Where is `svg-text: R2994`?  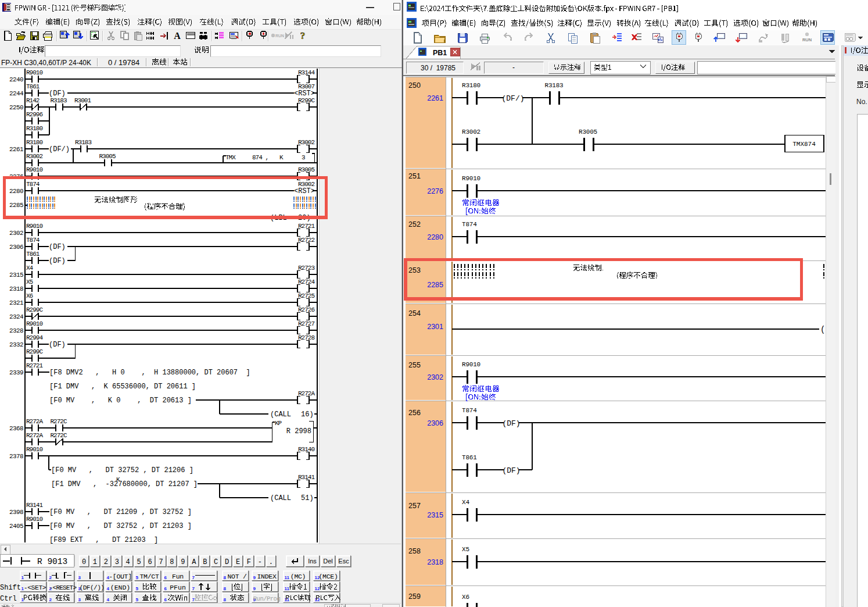 svg-text: R2994 is located at coordinates (35, 338).